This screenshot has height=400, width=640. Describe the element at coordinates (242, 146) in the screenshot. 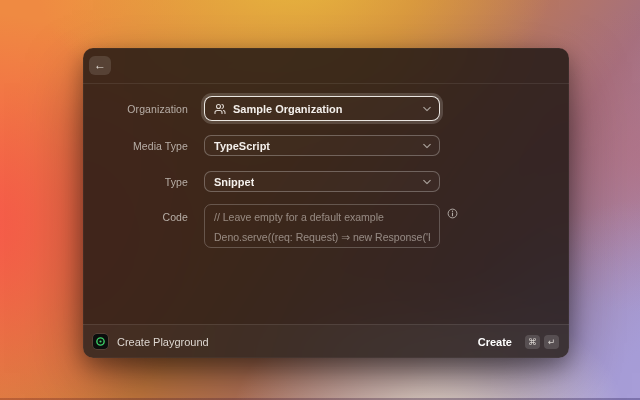

I see `media-type-value: TypeScript` at that location.